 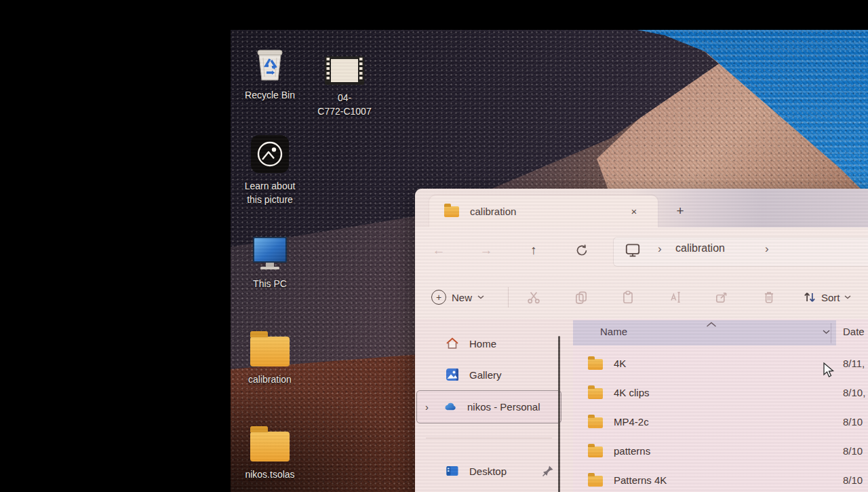 What do you see at coordinates (452, 471) in the screenshot?
I see `desktop-monitor-icon` at bounding box center [452, 471].